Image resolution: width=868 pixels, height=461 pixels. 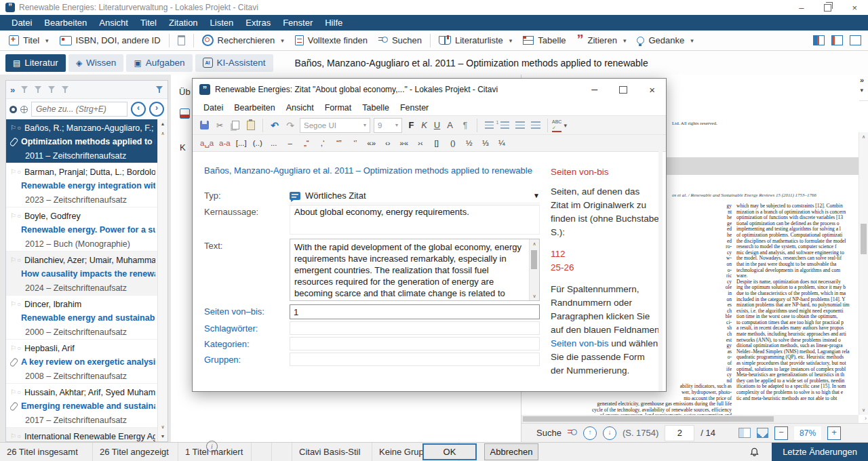 I want to click on seiten-label: Seiten von–bis:, so click(x=247, y=312).